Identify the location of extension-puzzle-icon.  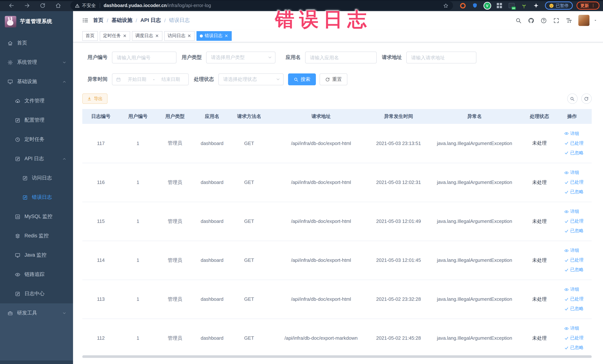
(536, 6).